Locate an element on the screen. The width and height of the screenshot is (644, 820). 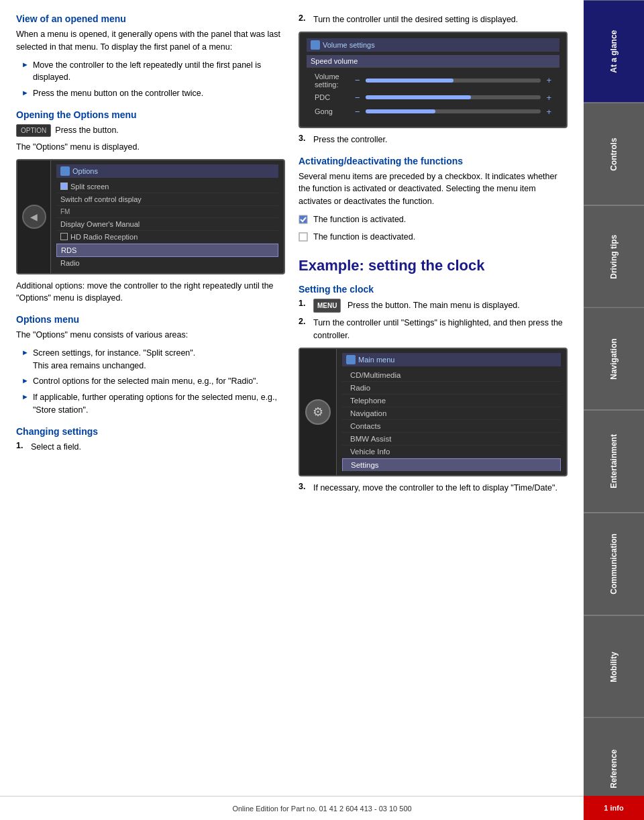
options-screen: ◀ Options Split screen Switch off contro… is located at coordinates (150, 217).